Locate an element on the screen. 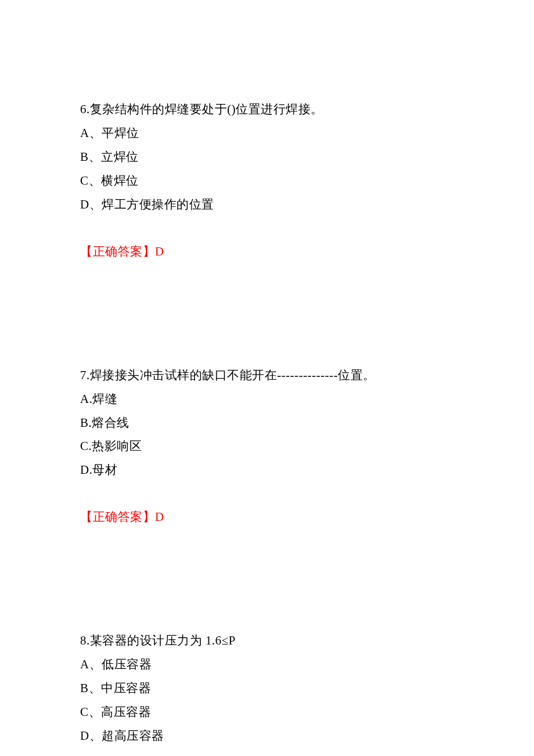  option-b: B、立焊位 is located at coordinates (272, 157).